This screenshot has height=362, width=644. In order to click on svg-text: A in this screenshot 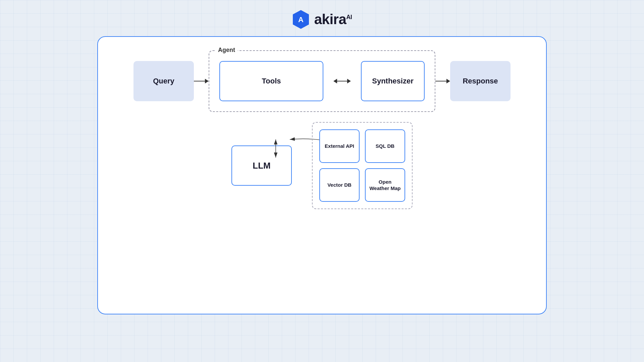, I will do `click(301, 19)`.